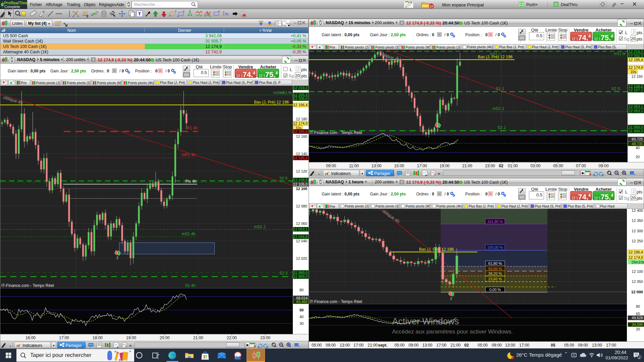 This screenshot has width=644, height=362. I want to click on svg-text: mS1 4h, so click(189, 234).